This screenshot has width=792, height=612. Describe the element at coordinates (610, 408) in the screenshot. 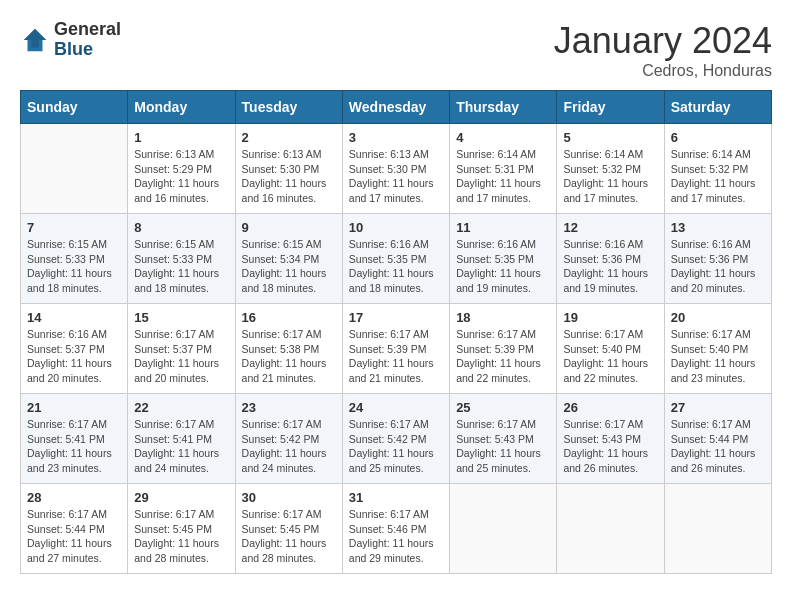

I see `day-number: 26` at that location.